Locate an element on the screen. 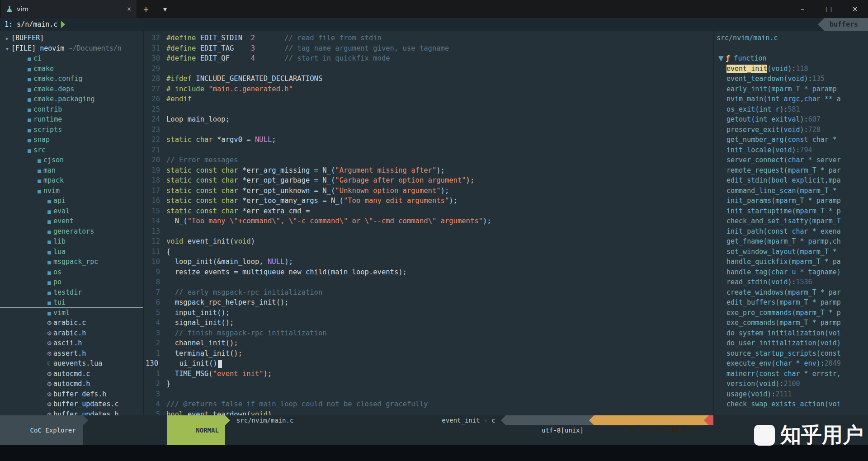 The width and height of the screenshot is (868, 461). vista-item: handle_quickfix(mparm_T * pa is located at coordinates (791, 262).